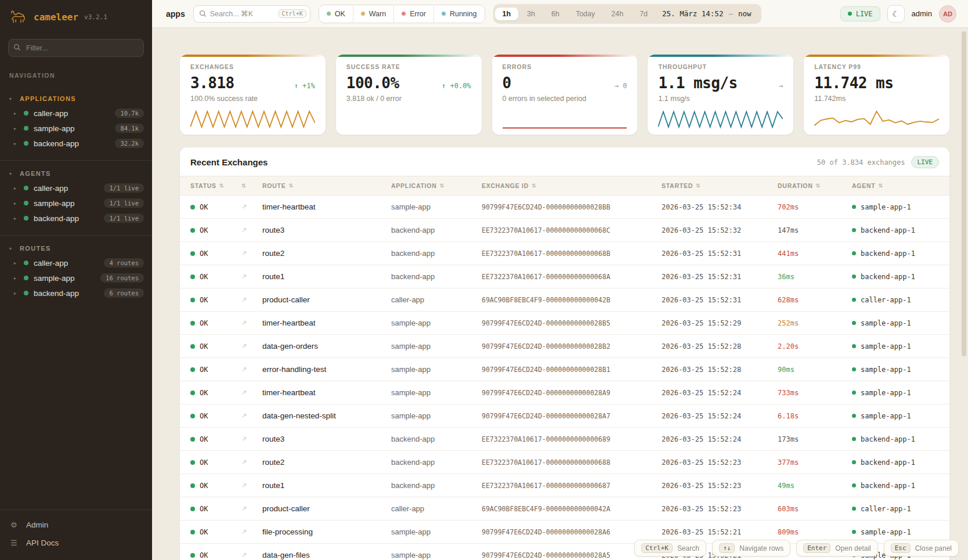  What do you see at coordinates (886, 346) in the screenshot?
I see `agent-name: sample-app-1` at bounding box center [886, 346].